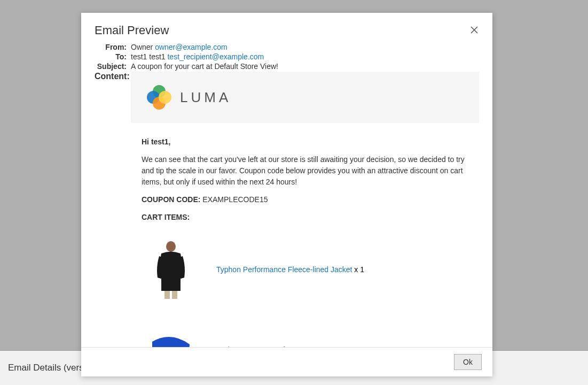 The width and height of the screenshot is (588, 385). Describe the element at coordinates (287, 28) in the screenshot. I see `modal-header: Email Preview` at that location.